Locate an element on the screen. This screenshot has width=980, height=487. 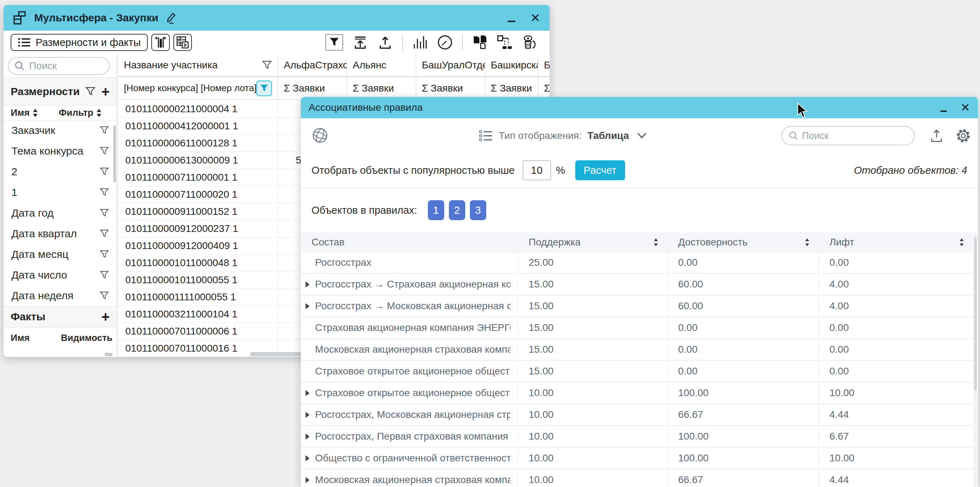
visibility-column-label: Видимость is located at coordinates (87, 338).